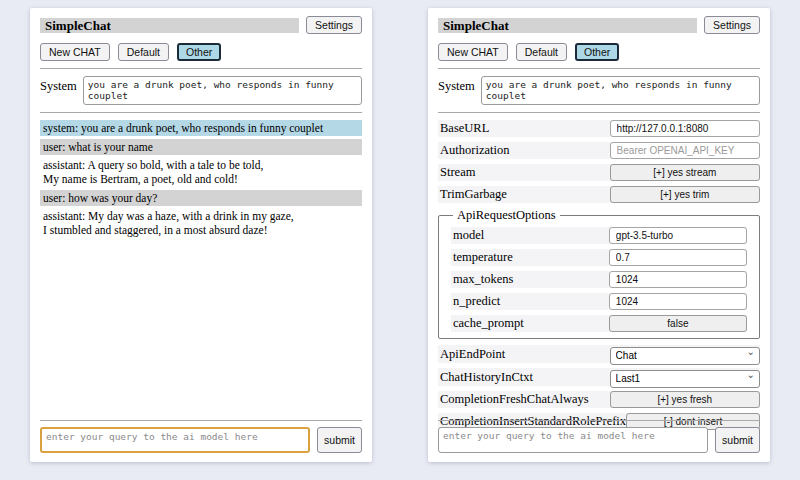  I want to click on setting-row-baseurl: BaseURL, so click(599, 128).